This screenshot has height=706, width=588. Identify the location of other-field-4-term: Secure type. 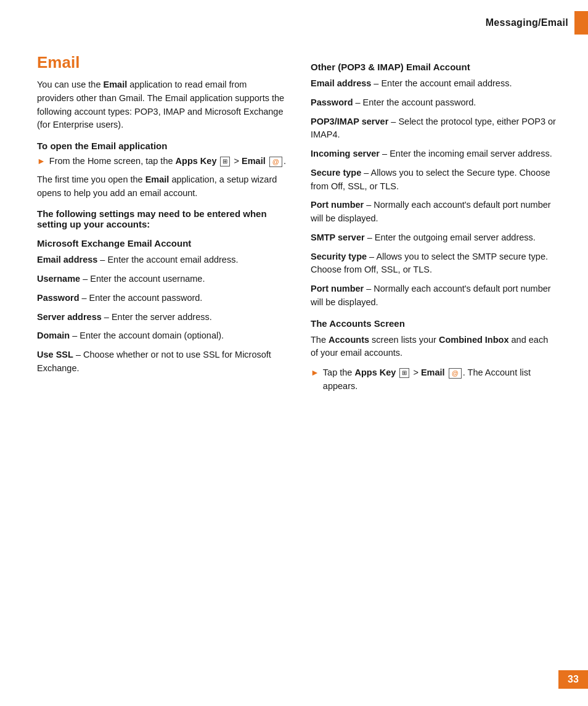
(336, 173).